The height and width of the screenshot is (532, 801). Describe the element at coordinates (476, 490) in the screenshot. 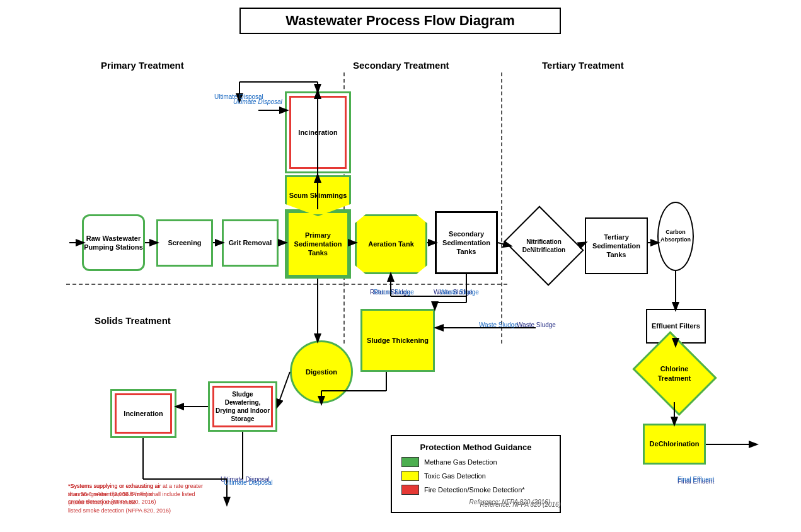

I see `legend-item-fire: Fire Detection/Smoke Detection*` at that location.